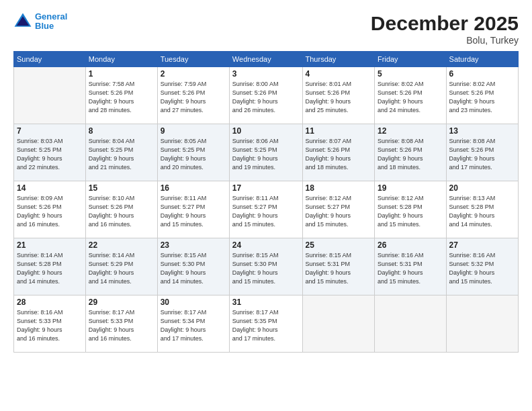 The width and height of the screenshot is (532, 411). Describe the element at coordinates (266, 324) in the screenshot. I see `calendar-cell: 31Sunrise: 8:17 AMSunset: 5:35 PMDayligh…` at that location.